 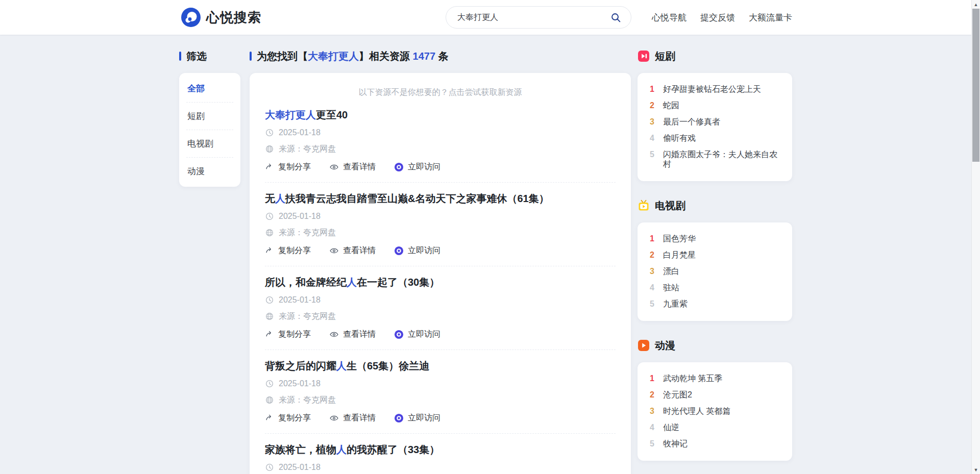 What do you see at coordinates (306, 282) in the screenshot?
I see `result-title-text: 所以，和金牌经纪` at bounding box center [306, 282].